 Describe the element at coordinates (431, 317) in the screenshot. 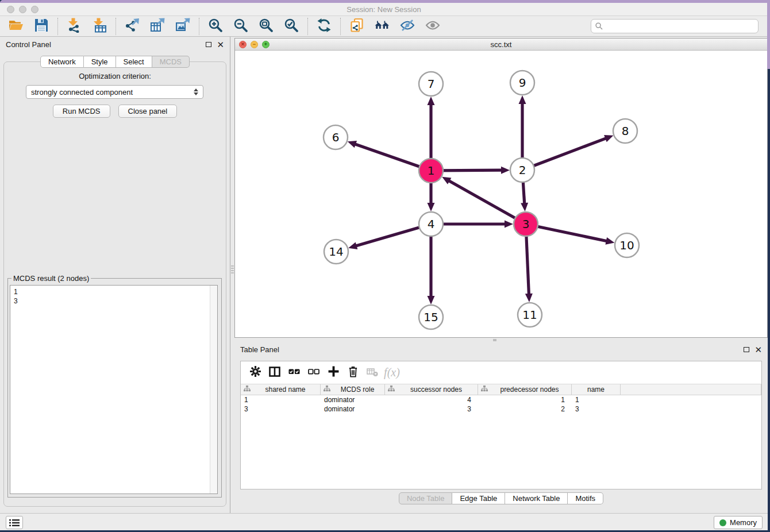

I see `graph-node-15: 15` at that location.